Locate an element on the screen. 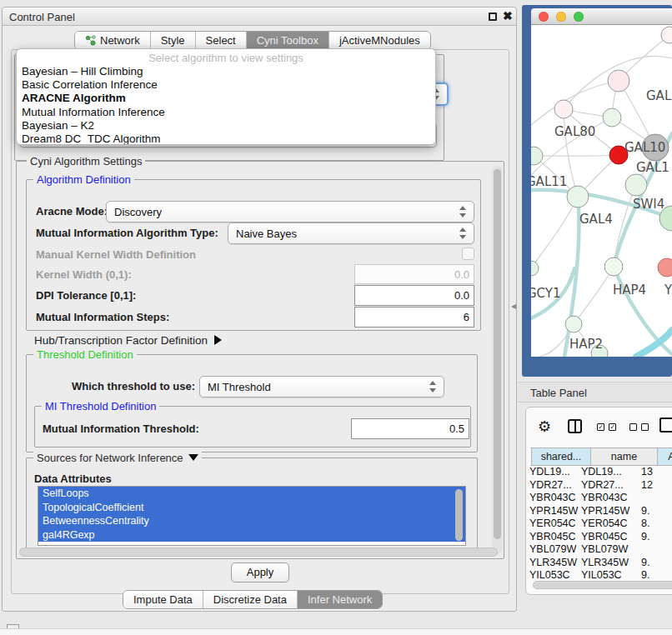 This screenshot has width=672, height=635. data-attributes-list: SelfLoopsTopologicalCoefficientBetweenne… is located at coordinates (252, 516).